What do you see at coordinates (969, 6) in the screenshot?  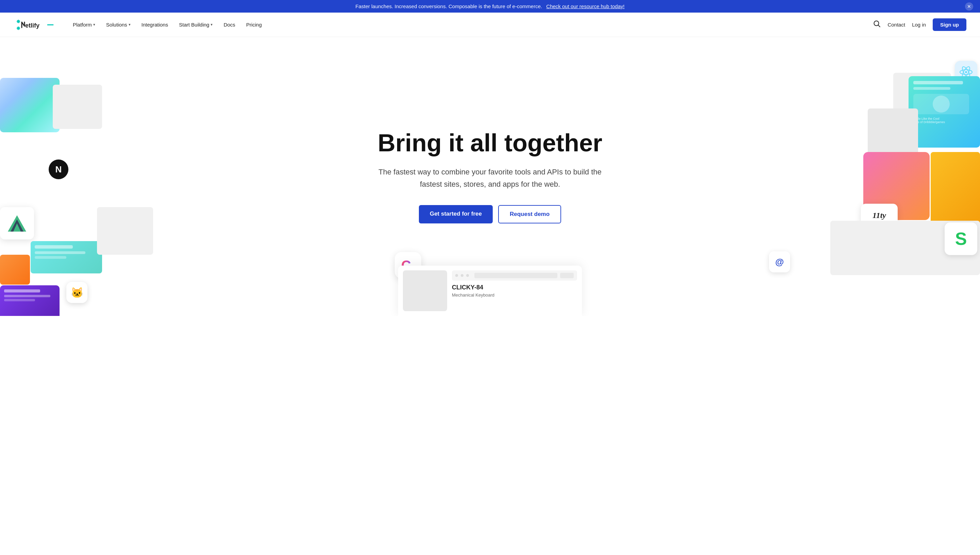 I see `announcement-close-button: ✕` at bounding box center [969, 6].